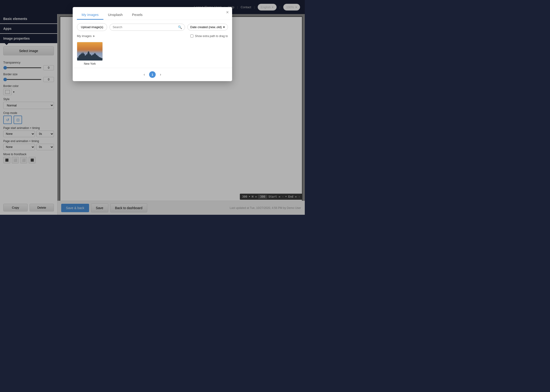  Describe the element at coordinates (211, 36) in the screenshot. I see `extra-path-label: Show extra path to drag to` at that location.